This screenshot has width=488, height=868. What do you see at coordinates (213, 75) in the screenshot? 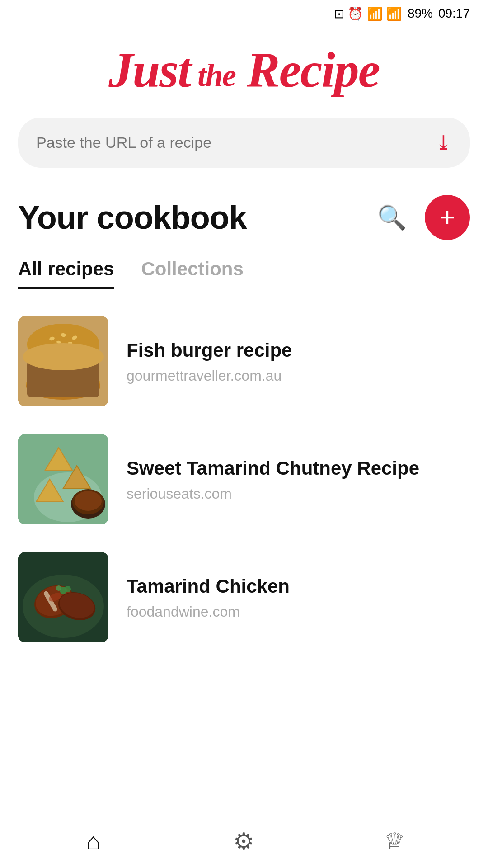
I see `logo-the: the` at bounding box center [213, 75].